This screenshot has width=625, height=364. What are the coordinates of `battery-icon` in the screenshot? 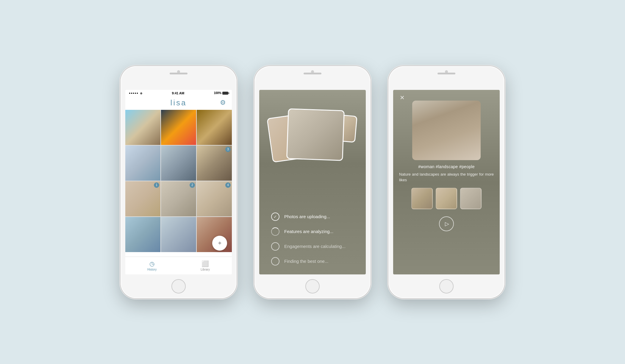 It's located at (225, 93).